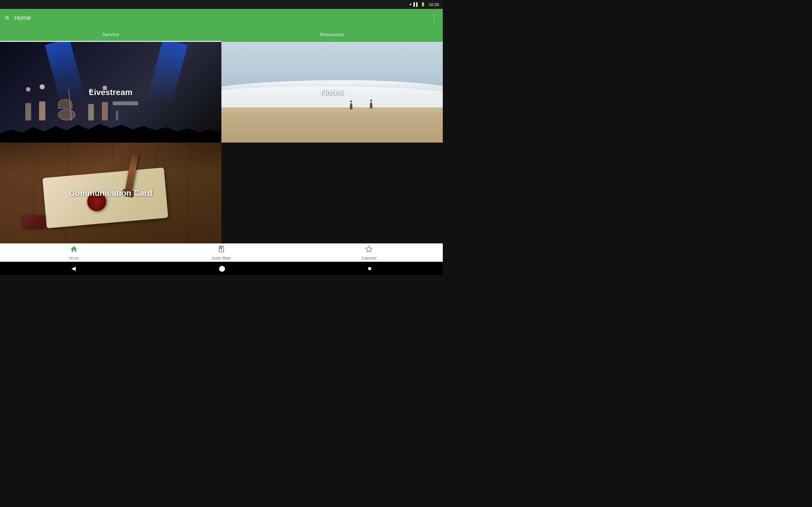  I want to click on battery-icon: 🔋, so click(423, 5).